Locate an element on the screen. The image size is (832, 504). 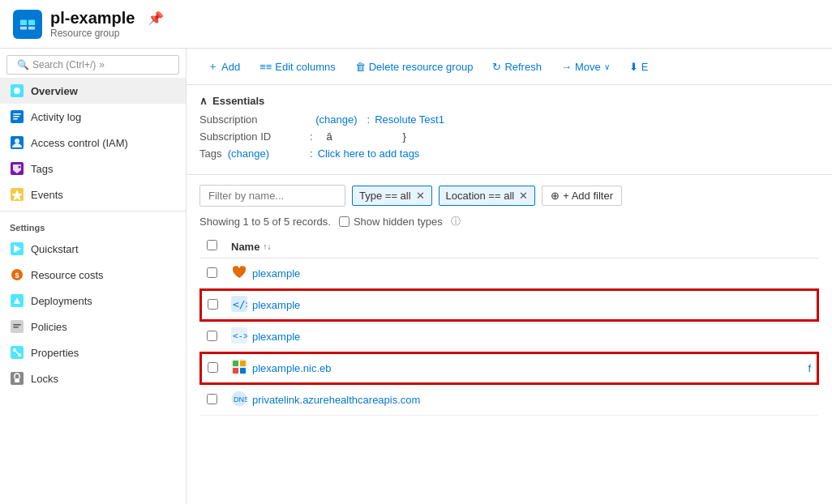
resource-name-link: plexample.nic.eb is located at coordinates (292, 368).